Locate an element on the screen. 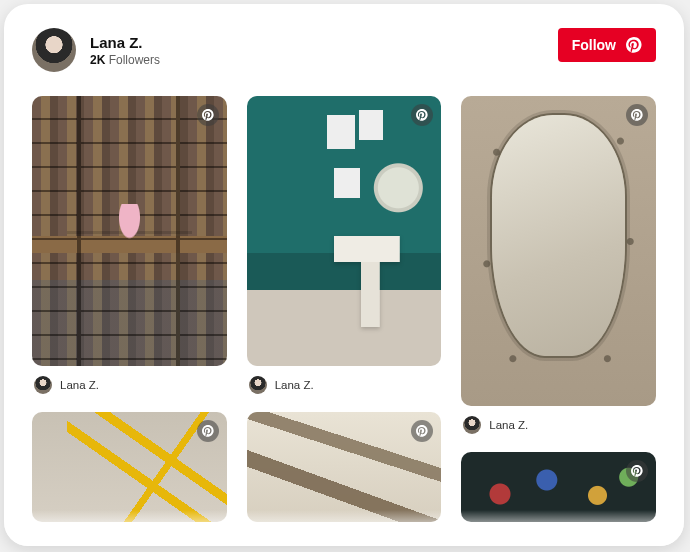 The width and height of the screenshot is (690, 552). follow-button: Follow is located at coordinates (607, 45).